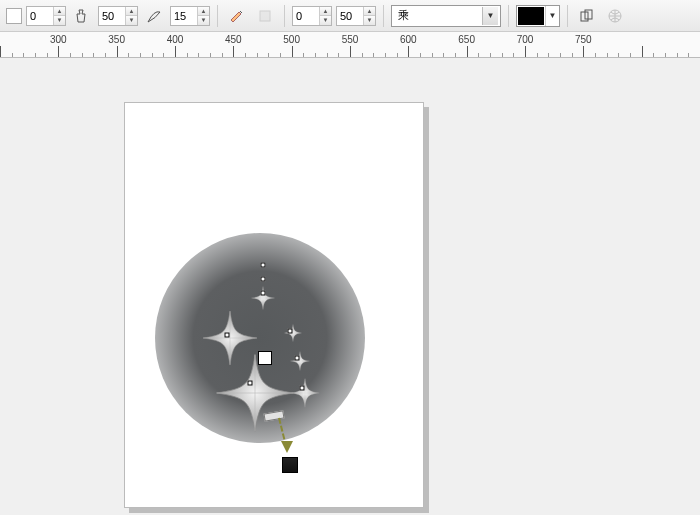  I want to click on copy-props-icon, so click(587, 16).